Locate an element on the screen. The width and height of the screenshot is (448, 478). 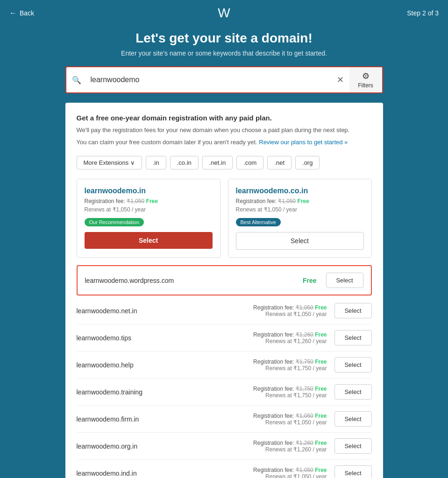
domain-1-renew: Renews at ₹1,050 / year is located at coordinates (149, 210).